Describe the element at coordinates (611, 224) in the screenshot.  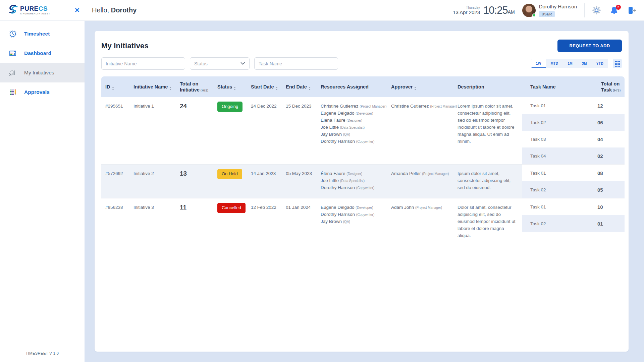
I see `task-total-hours: 01` at that location.